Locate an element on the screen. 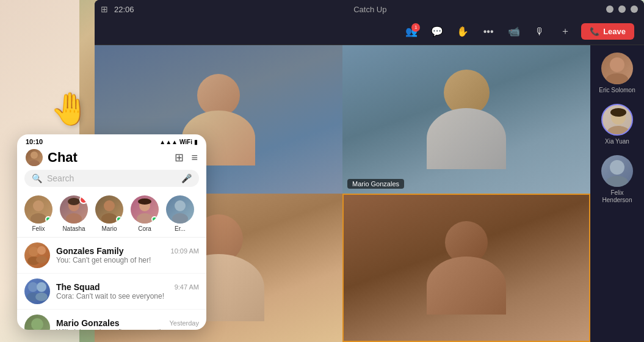  story-name-mario: Mario is located at coordinates (109, 228).